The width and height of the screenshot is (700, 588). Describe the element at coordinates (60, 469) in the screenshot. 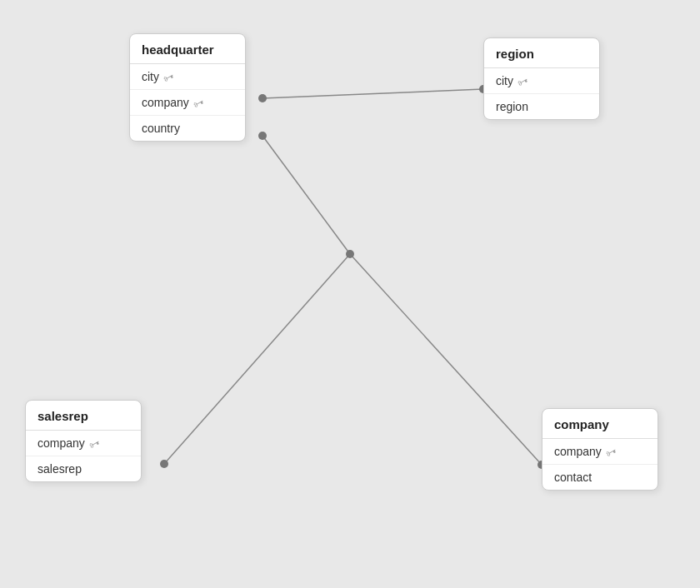

I see `salesrep-salesrep-label: salesrep` at that location.